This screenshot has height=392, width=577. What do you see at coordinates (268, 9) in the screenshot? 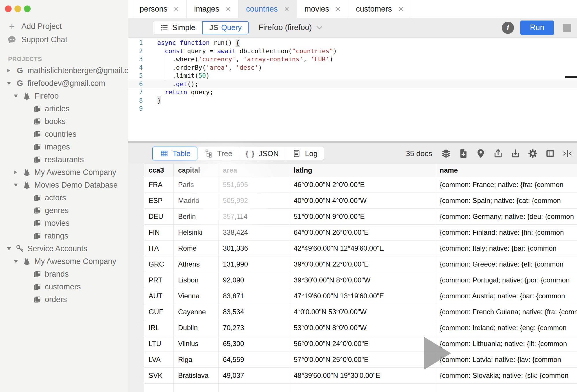
I see `tab-countries: countries×` at bounding box center [268, 9].